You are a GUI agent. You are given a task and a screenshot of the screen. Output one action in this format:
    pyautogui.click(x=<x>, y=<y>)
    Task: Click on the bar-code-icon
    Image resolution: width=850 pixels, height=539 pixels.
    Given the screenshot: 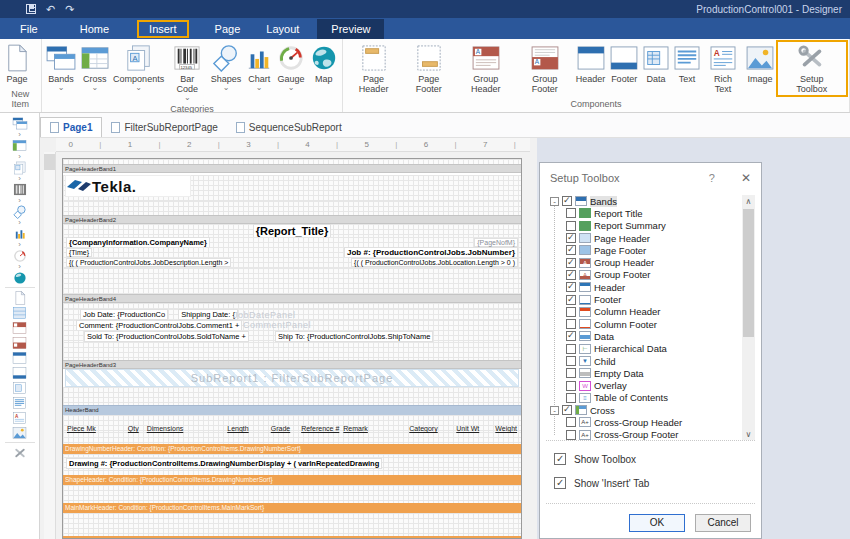 What is the action you would take?
    pyautogui.click(x=20, y=190)
    